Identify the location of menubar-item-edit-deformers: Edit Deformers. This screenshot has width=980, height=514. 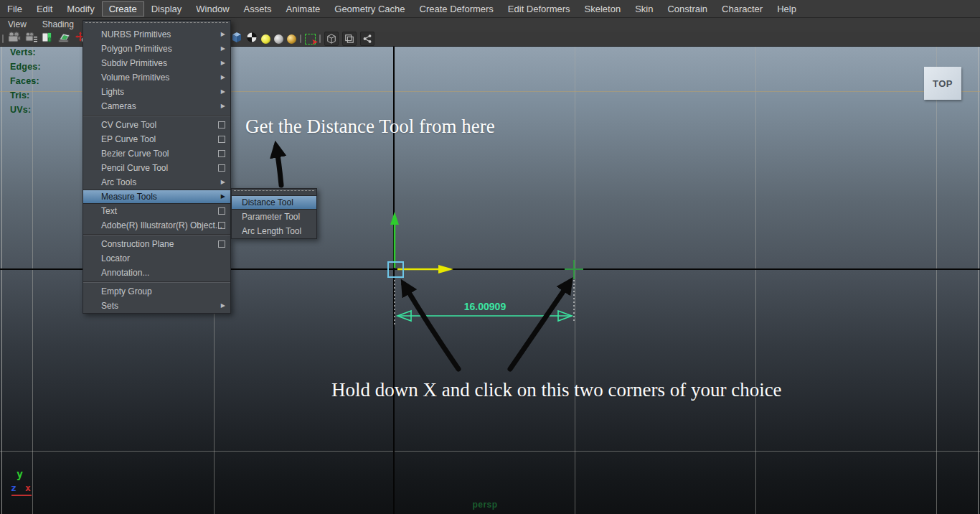
(540, 9).